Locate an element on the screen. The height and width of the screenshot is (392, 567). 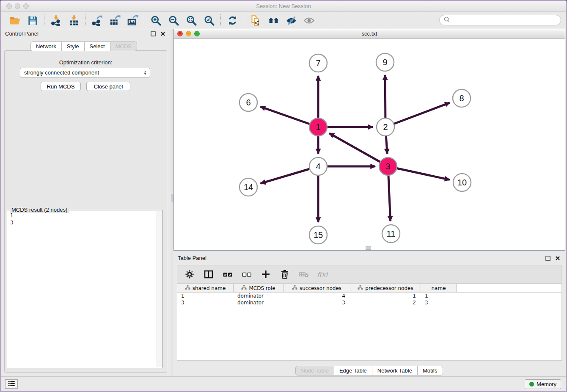
task-history-button is located at coordinates (11, 384).